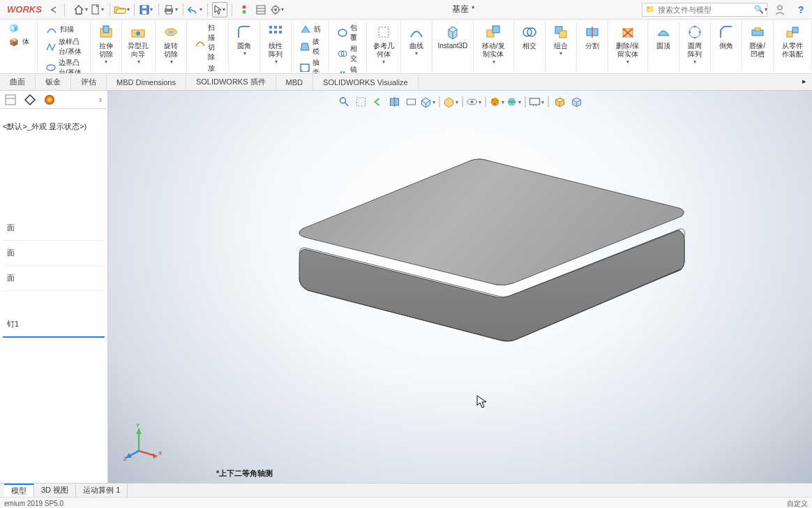 This screenshot has width=812, height=508. Describe the element at coordinates (143, 441) in the screenshot. I see `orientation-triad: X Y Z` at that location.